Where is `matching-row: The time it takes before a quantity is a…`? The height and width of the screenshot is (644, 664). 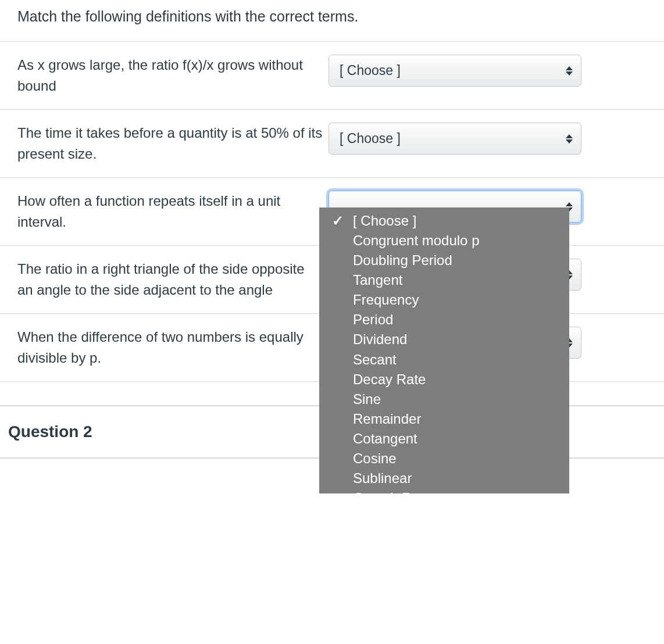
matching-row: The time it takes before a quantity is a… is located at coordinates (332, 143).